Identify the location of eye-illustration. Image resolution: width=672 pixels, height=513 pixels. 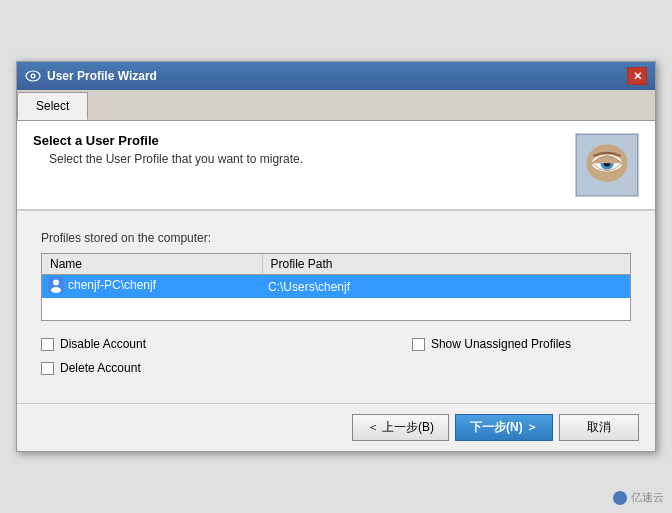
(607, 165).